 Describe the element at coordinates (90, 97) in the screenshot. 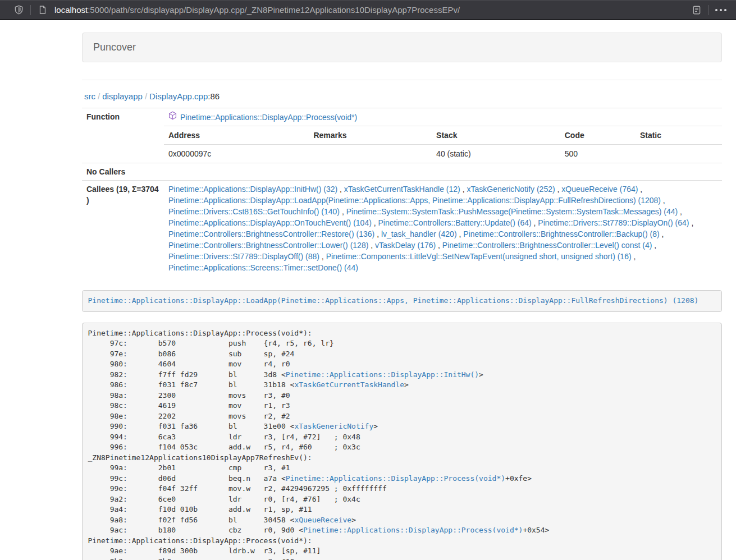

I see `breadcrumb-src-link: src` at that location.